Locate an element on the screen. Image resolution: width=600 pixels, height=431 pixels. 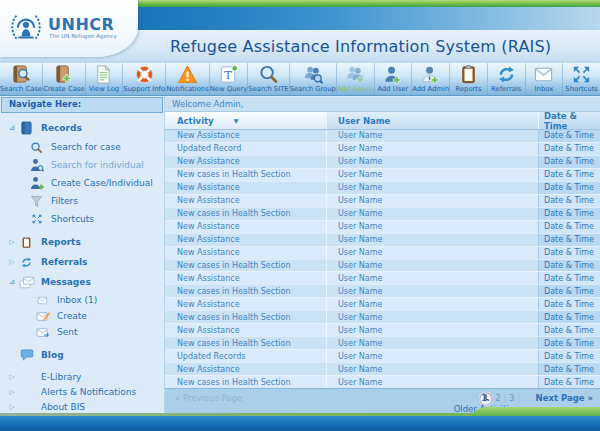
create-case-button: Create Case is located at coordinates (64, 79).